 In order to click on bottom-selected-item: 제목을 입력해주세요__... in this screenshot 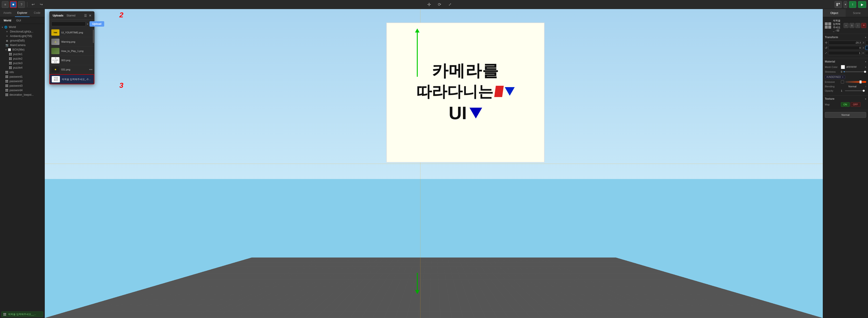, I will do `click(22, 314)`.